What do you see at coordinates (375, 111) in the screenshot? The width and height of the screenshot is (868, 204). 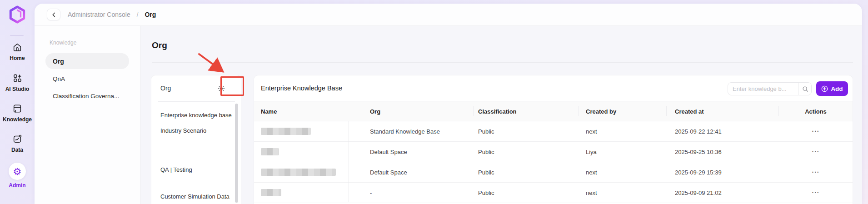 I see `column-header-org: Org` at bounding box center [375, 111].